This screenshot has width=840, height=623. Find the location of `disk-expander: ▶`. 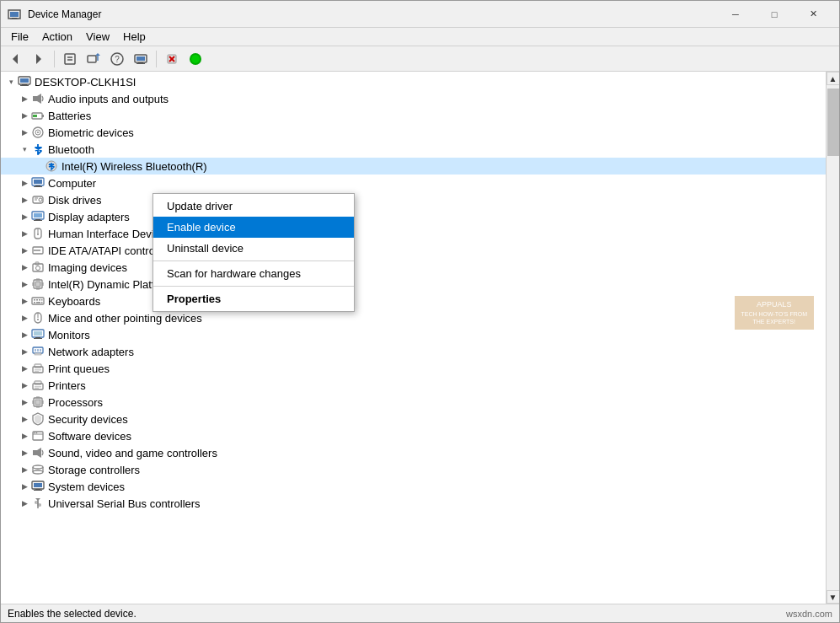

disk-expander: ▶ is located at coordinates (24, 200).